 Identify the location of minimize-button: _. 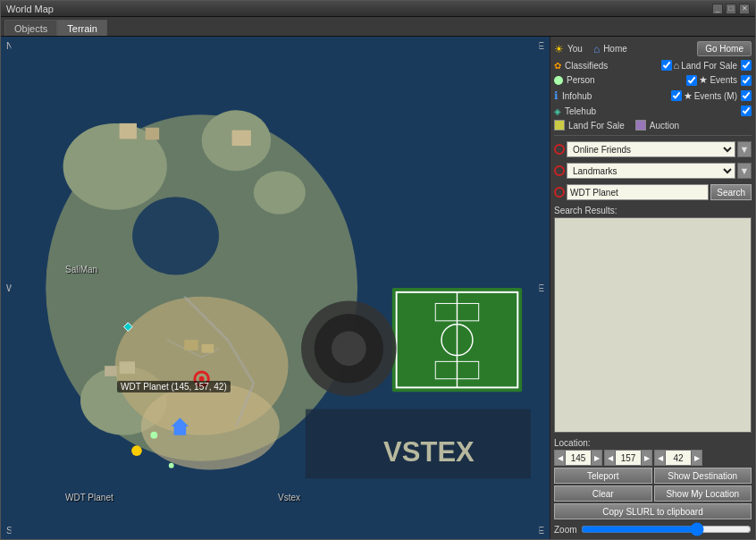
(718, 9).